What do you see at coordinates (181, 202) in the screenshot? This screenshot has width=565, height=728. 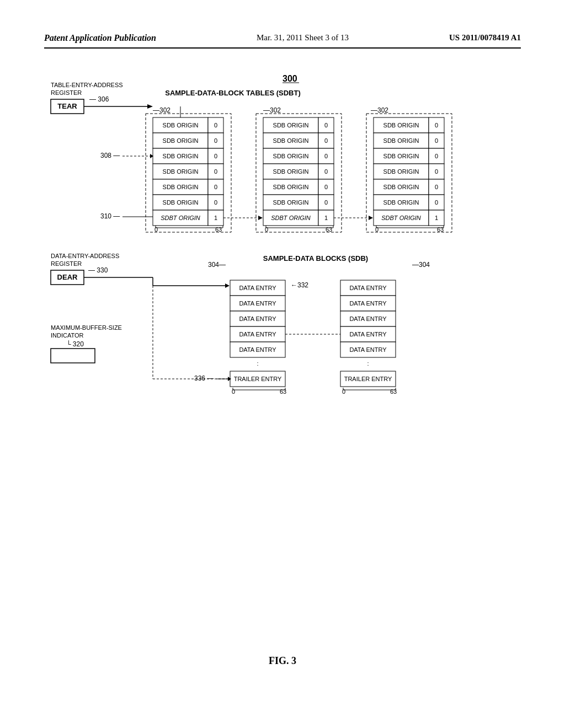 I see `t1-r6-label: SDB ORIGIN` at bounding box center [181, 202].